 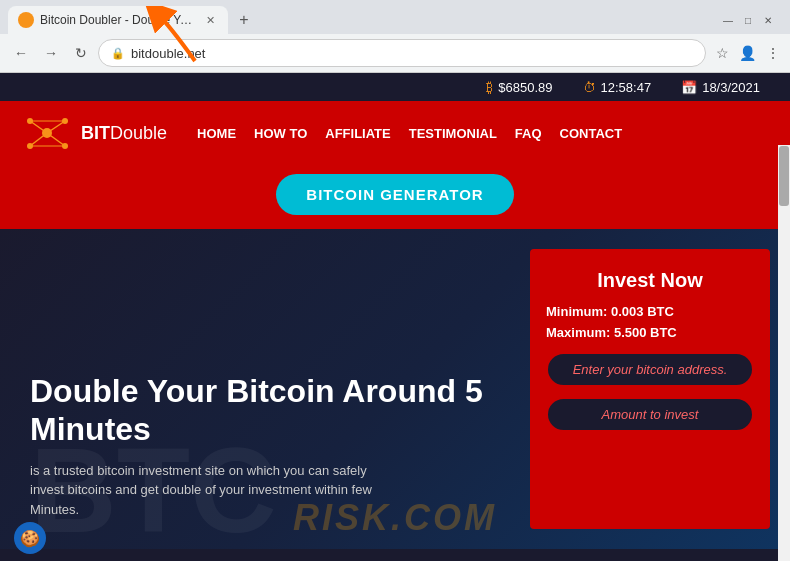 I want to click on top-bar: ₿ $6850.89 ⏱ 12:58:47 📅 18/3/2021, so click(x=395, y=87).